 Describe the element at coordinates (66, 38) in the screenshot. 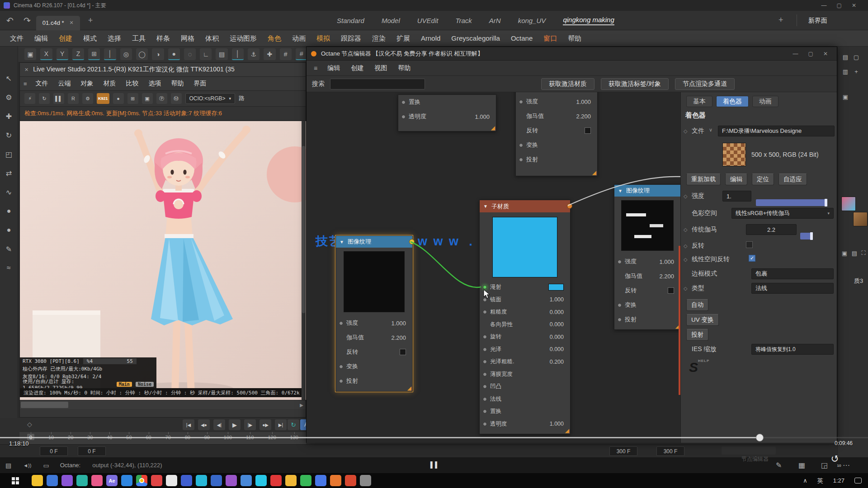

I see `menu-item: 创建` at that location.